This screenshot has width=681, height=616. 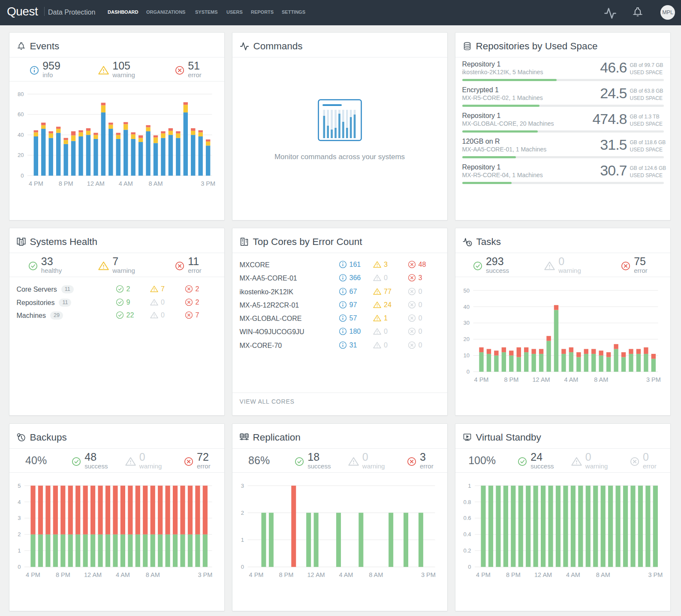 What do you see at coordinates (19, 502) in the screenshot?
I see `svg-text: 4` at bounding box center [19, 502].